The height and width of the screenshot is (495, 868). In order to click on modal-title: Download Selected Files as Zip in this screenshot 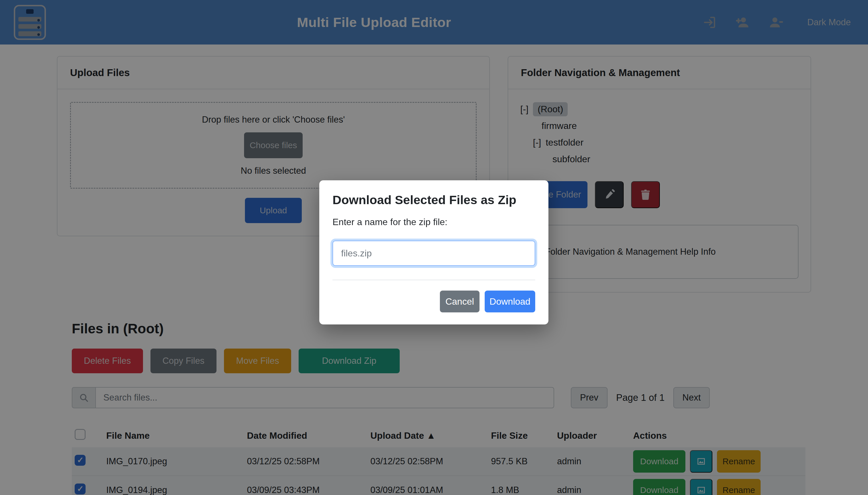, I will do `click(434, 200)`.